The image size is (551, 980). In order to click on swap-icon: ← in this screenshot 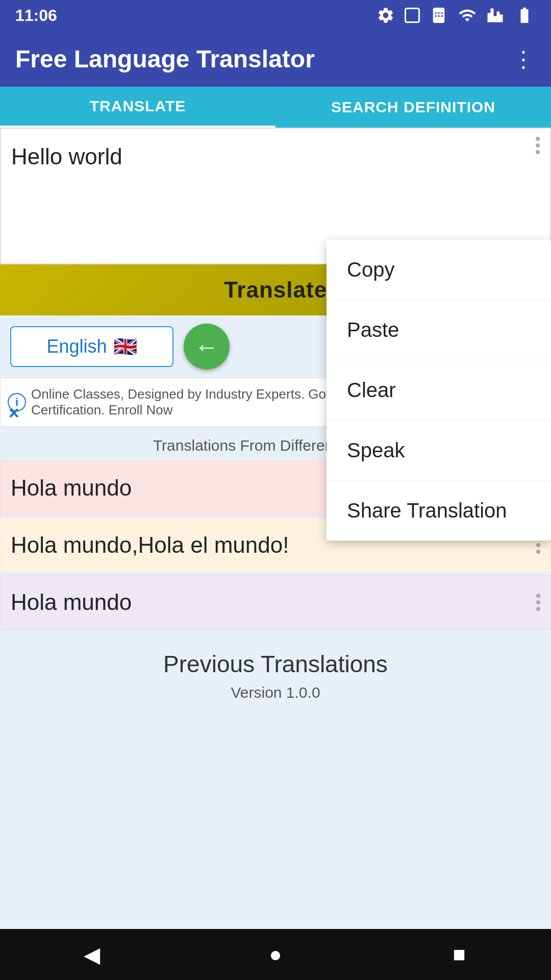, I will do `click(207, 347)`.